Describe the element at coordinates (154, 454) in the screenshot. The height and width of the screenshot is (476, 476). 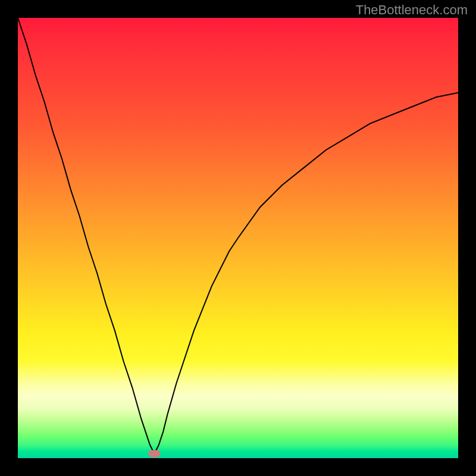
I see `minimum-marker` at that location.